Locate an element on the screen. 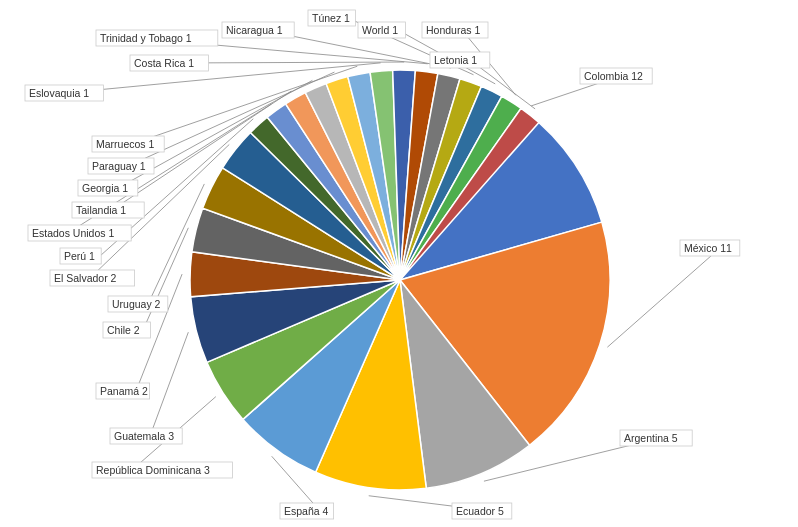 This screenshot has width=798, height=527. svg-text: Uruguay 2 is located at coordinates (136, 304).